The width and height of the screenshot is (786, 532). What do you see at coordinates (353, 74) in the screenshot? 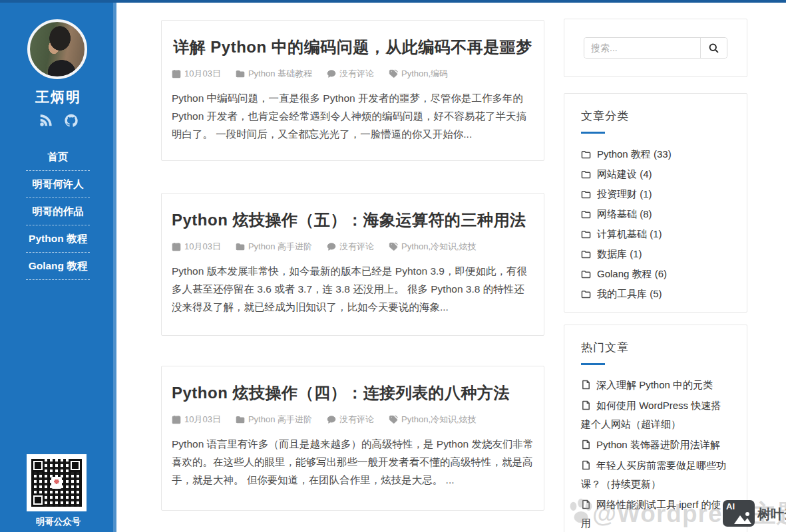
I see `post-meta: 10月03日 Python 基础教程 没有评论 Python,编码` at bounding box center [353, 74].